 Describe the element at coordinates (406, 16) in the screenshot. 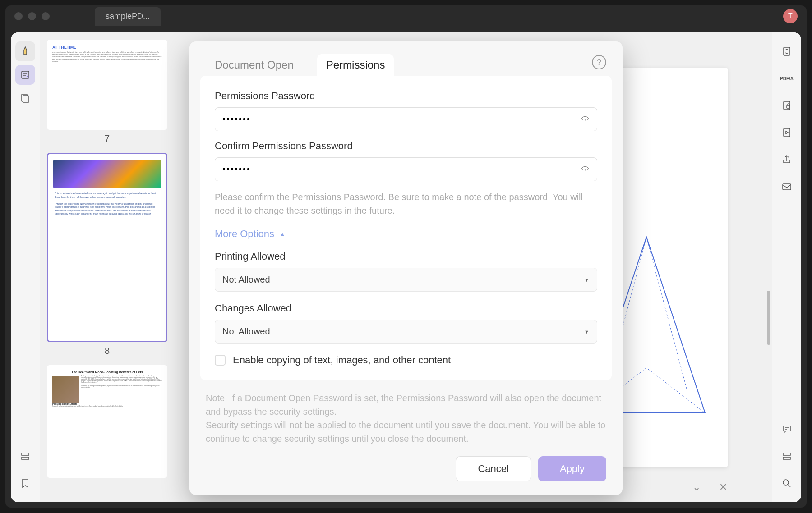

I see `title-bar: samplePD... T` at that location.